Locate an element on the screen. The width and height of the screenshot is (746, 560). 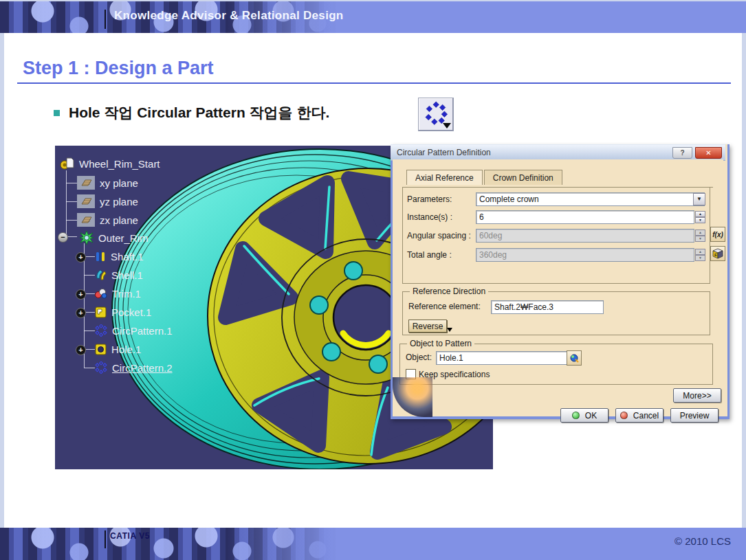
tree-item-label: Wheel_Rim_Start is located at coordinates (120, 164).